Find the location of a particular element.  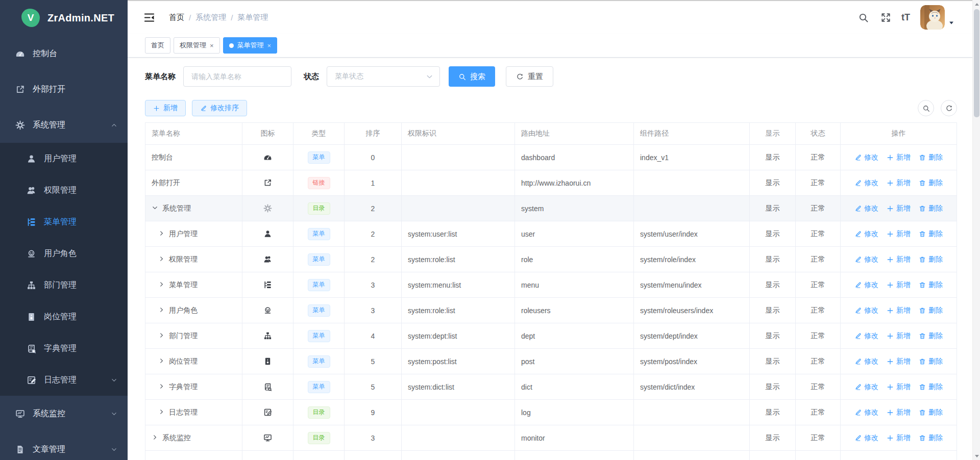

table-row: 控制台 菜单 0 dashboard index_v1 显示 正常 修改 新增 … is located at coordinates (551, 158).